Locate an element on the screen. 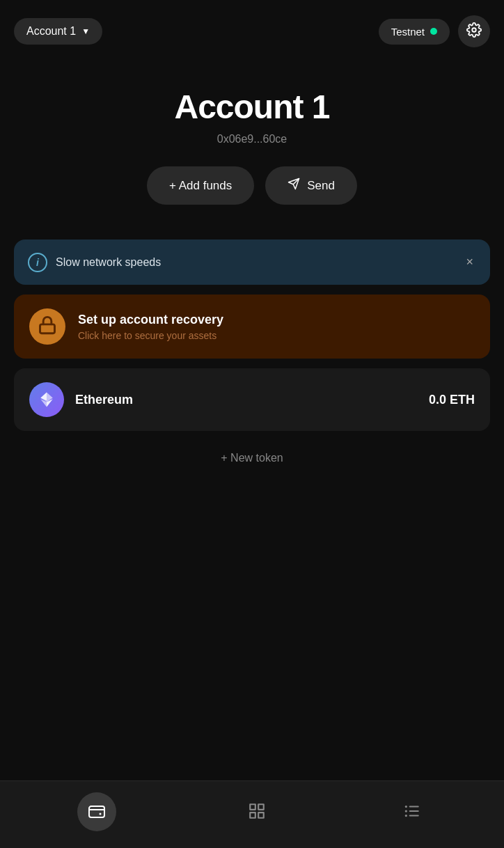  recovery-subtitle: Click here to secure your assets is located at coordinates (150, 336).